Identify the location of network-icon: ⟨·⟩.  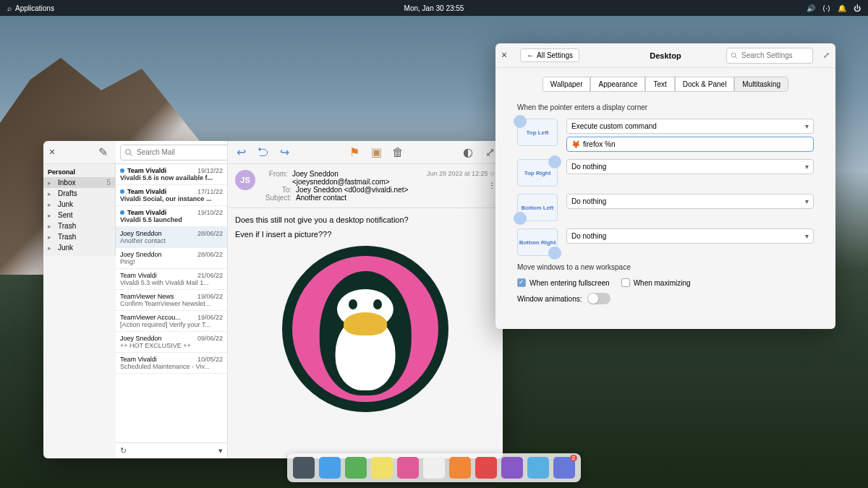
(826, 9).